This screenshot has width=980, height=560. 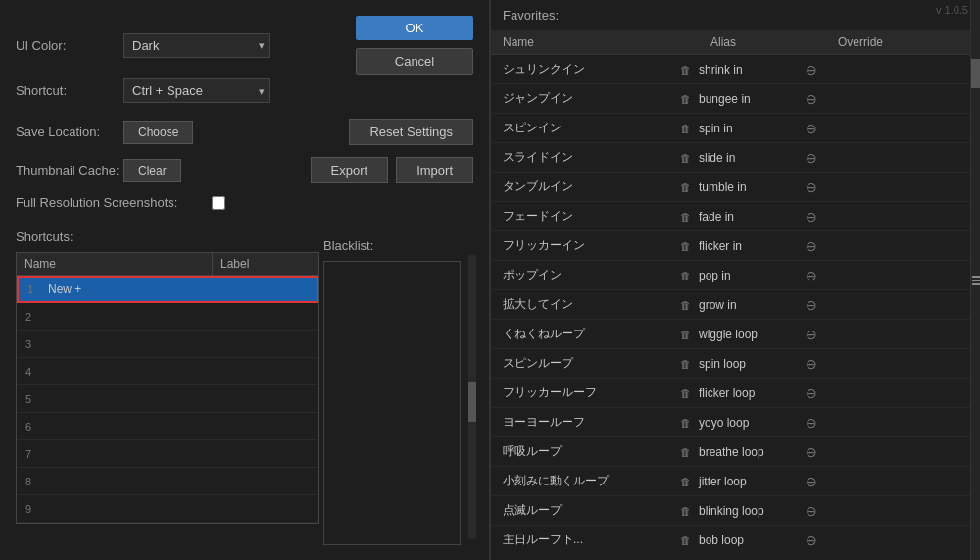 What do you see at coordinates (735, 423) in the screenshot?
I see `favorites-row-13: ヨーヨールーフ 🗑 yoyo loop ⊖` at bounding box center [735, 423].